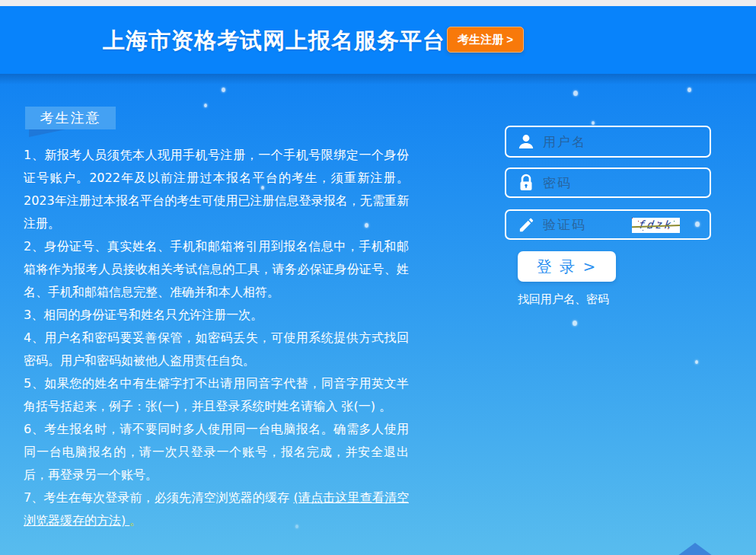  What do you see at coordinates (526, 225) in the screenshot?
I see `pencil-icon` at bounding box center [526, 225].